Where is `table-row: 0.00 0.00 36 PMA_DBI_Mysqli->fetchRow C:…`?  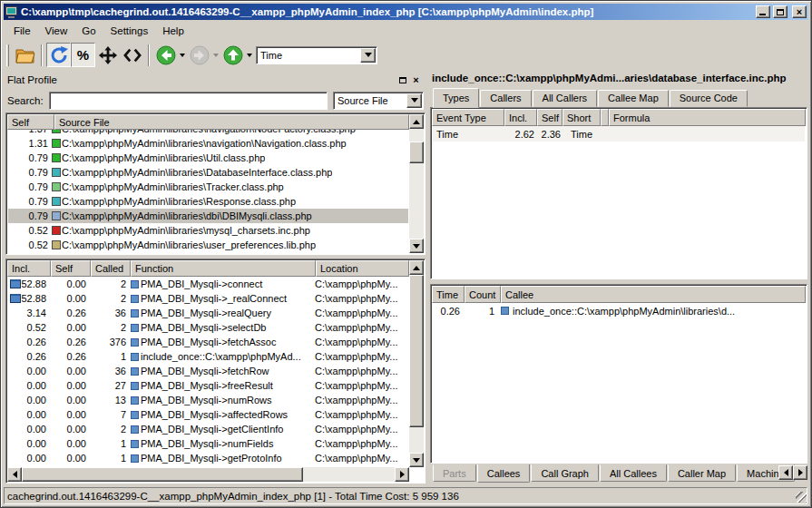
table-row: 0.00 0.00 36 PMA_DBI_Mysqli->fetchRow C:… is located at coordinates (209, 371).